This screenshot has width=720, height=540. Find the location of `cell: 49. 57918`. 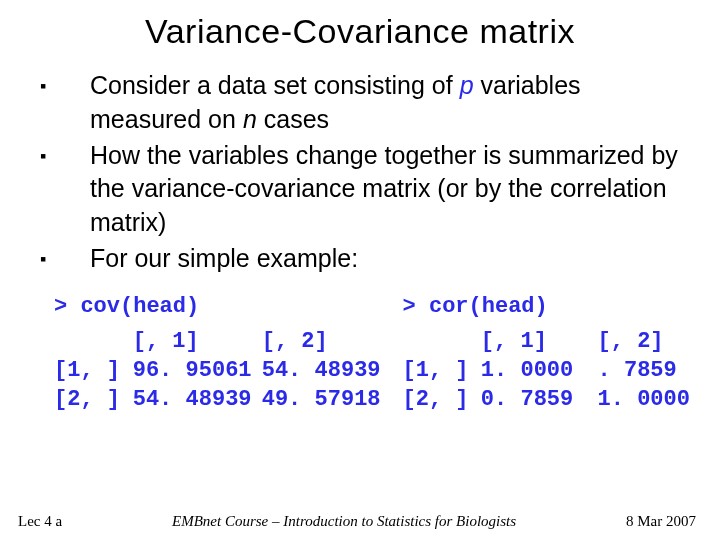

cell: 49. 57918 is located at coordinates (322, 400).